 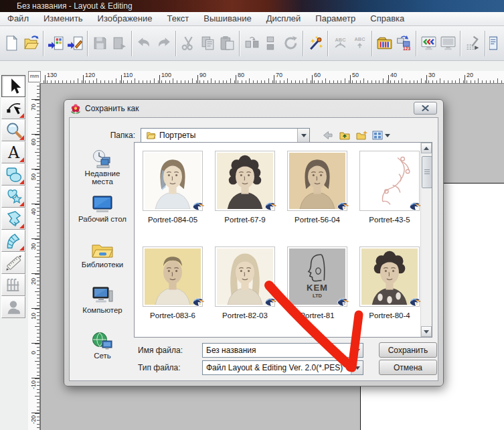 I want to click on menu-item-5: Вышивание, so click(x=228, y=19).